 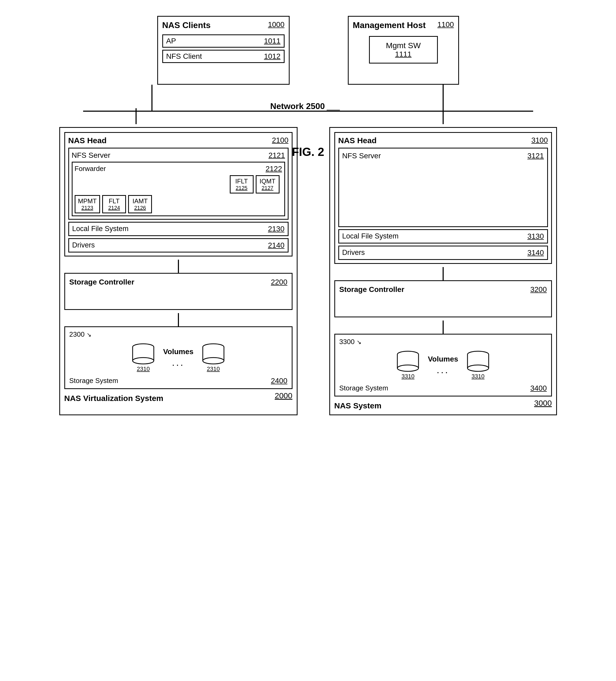 I want to click on volumes-dots-left: ..., so click(x=178, y=363).